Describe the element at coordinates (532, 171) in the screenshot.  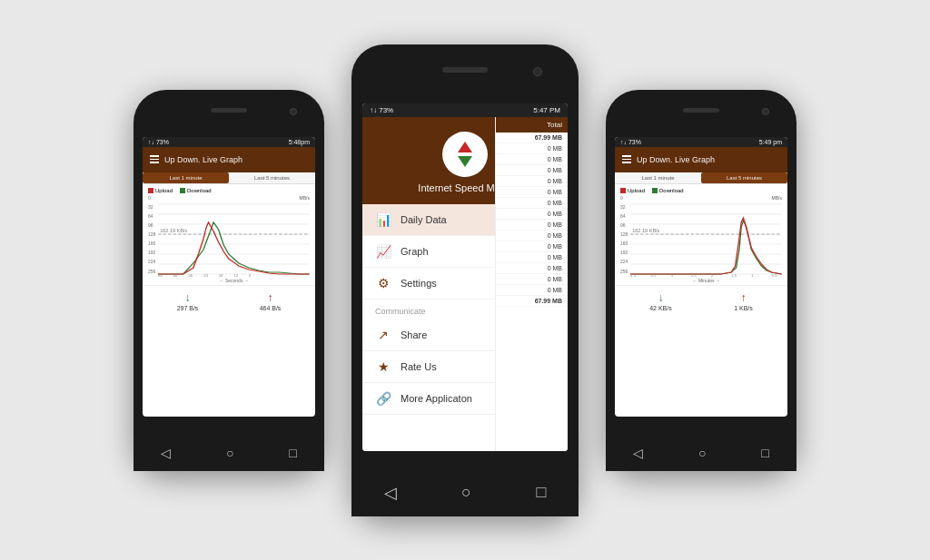
I see `center-data-row-3: 0 MB` at that location.